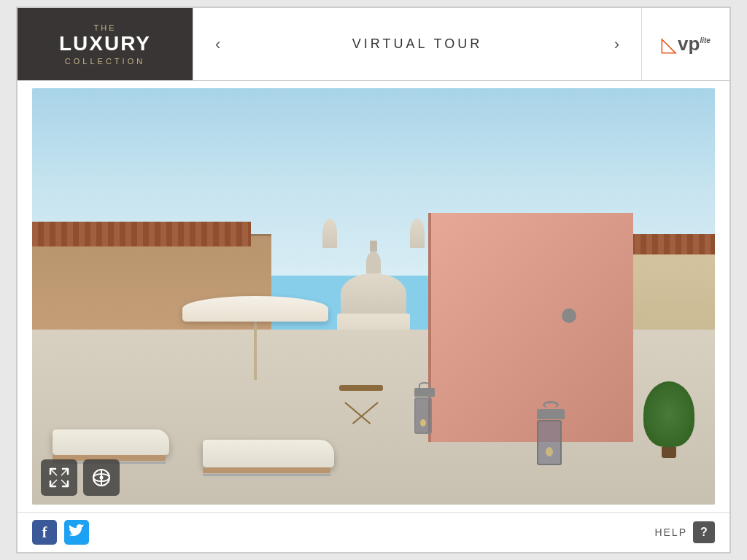 This screenshot has height=560, width=747. I want to click on umbrella, so click(255, 338).